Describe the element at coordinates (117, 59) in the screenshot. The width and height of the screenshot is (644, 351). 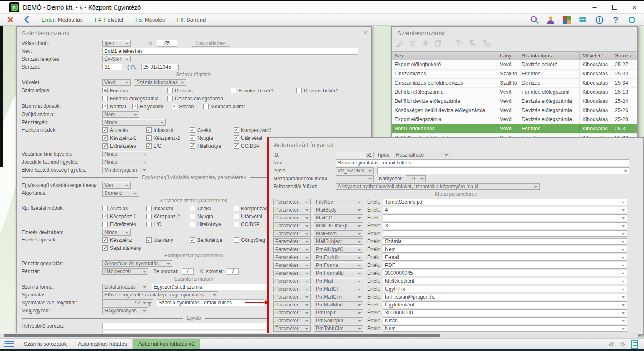
I see `series-structure-dropdown: Év-Sor/` at that location.